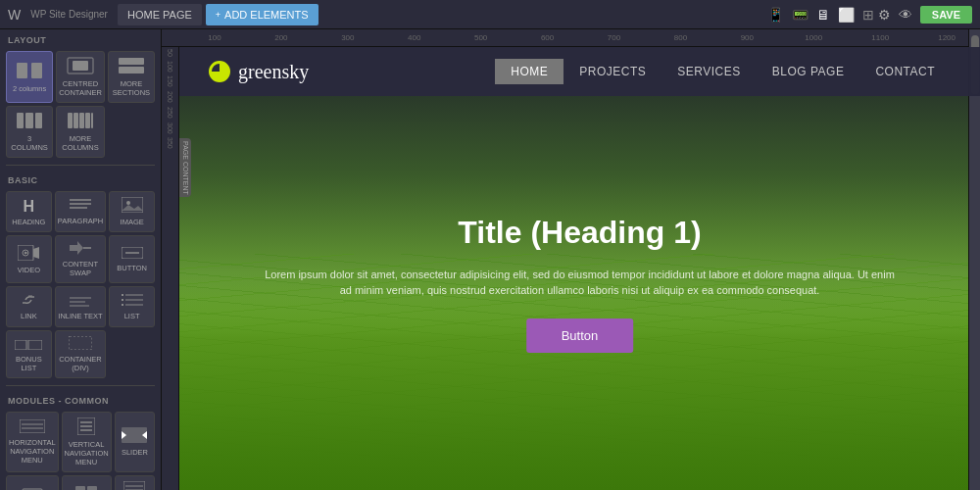 The image size is (980, 490). I want to click on more-col-label: MORE COLUMNS, so click(80, 143).